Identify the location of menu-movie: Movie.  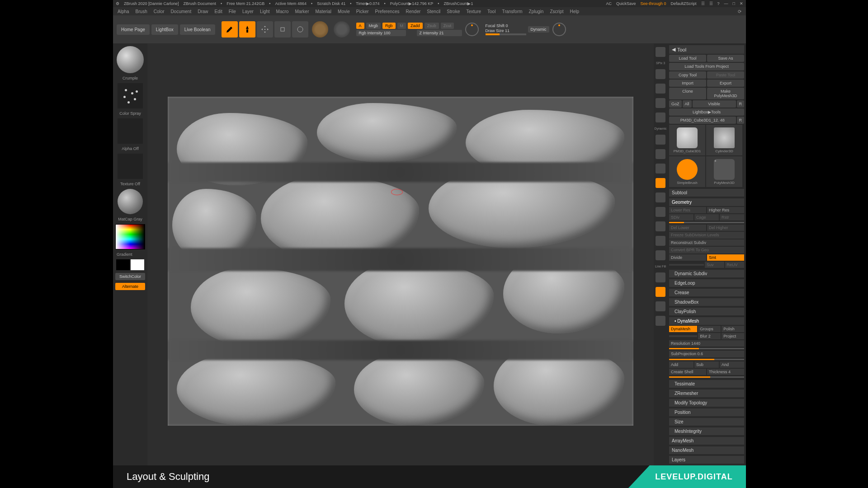
(344, 12).